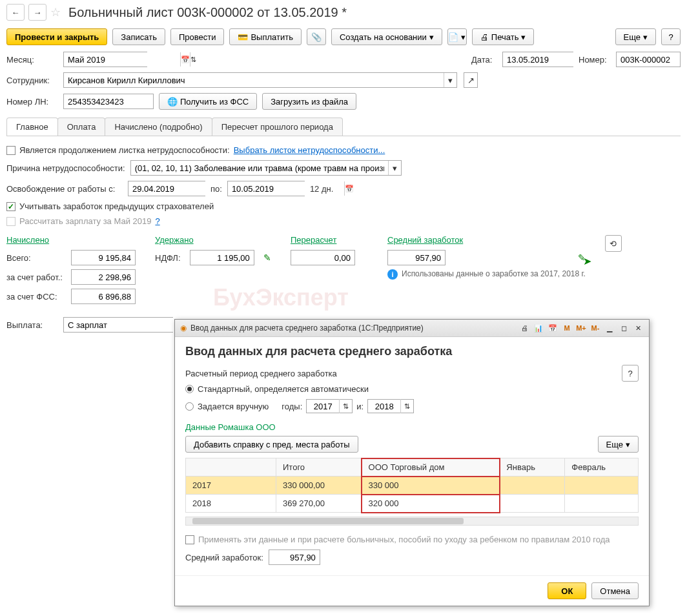 This screenshot has height=616, width=687. What do you see at coordinates (122, 325) in the screenshot?
I see `payout-field` at bounding box center [122, 325].